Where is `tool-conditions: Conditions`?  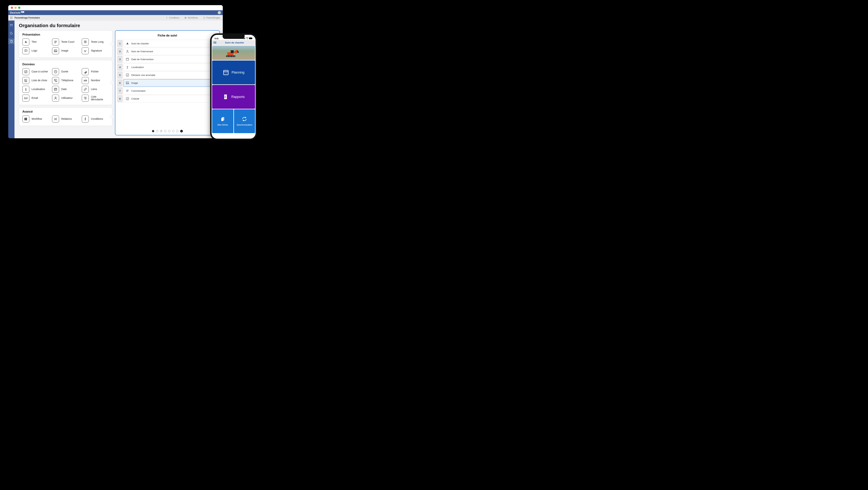 tool-conditions: Conditions is located at coordinates (95, 119).